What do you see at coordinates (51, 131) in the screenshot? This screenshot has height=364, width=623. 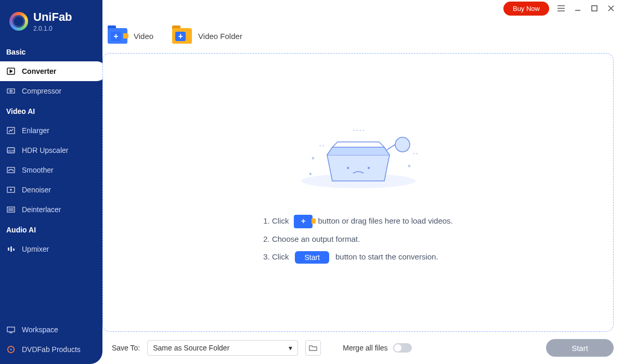 I see `sidebar-item-enlarger: Enlarger` at bounding box center [51, 131].